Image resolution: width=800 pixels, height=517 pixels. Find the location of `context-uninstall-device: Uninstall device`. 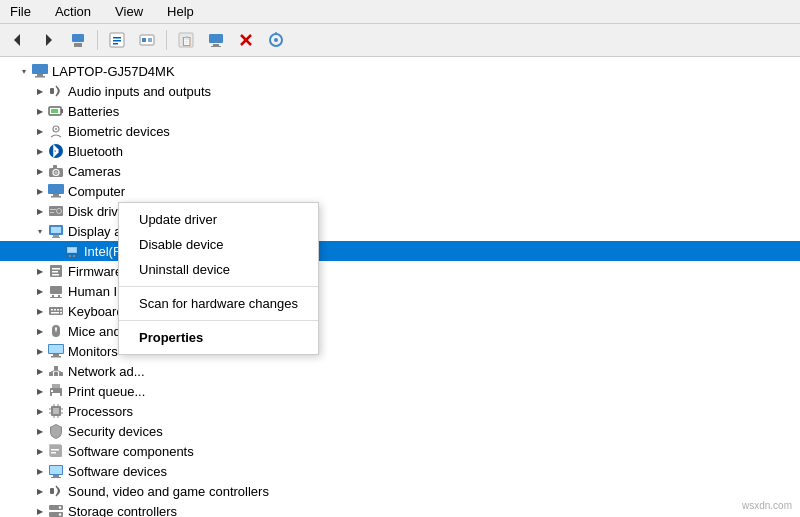

context-uninstall-device: Uninstall device is located at coordinates (218, 270).